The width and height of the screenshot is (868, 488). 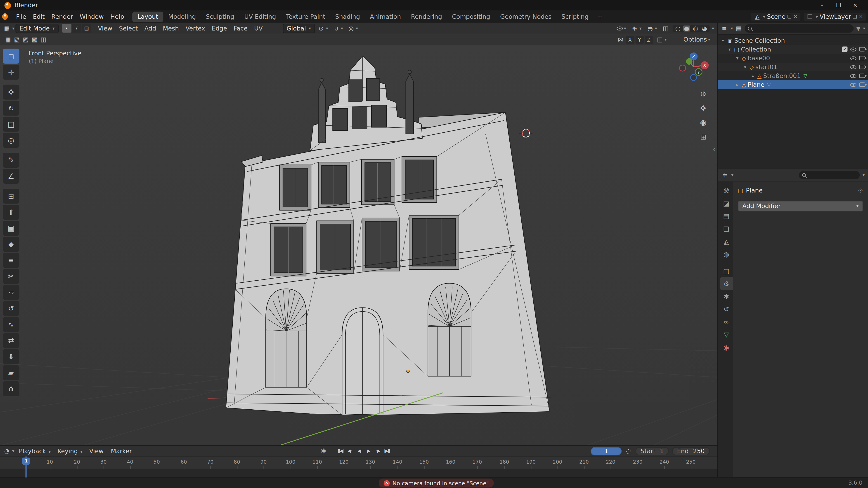 I want to click on properties-tab: ❏, so click(x=726, y=229).